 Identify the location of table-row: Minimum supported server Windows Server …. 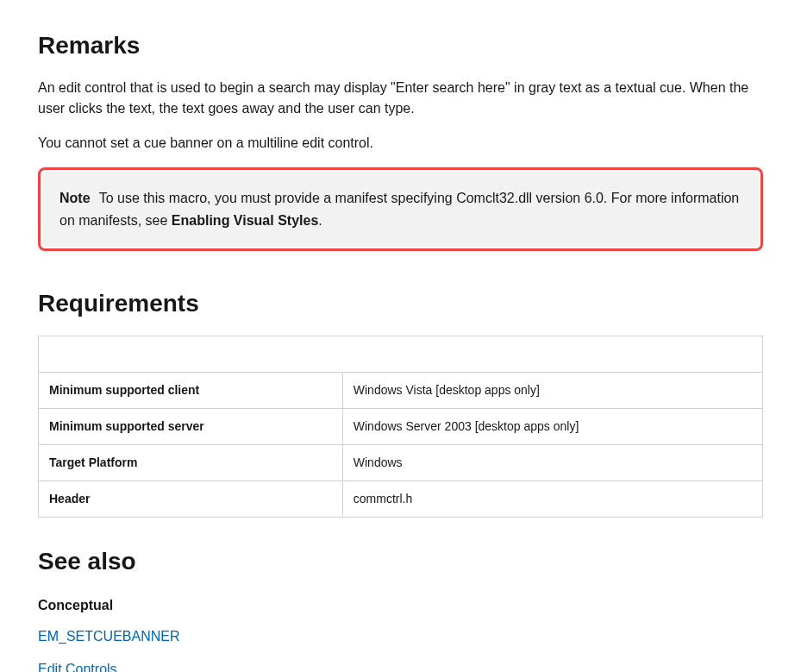
(401, 427).